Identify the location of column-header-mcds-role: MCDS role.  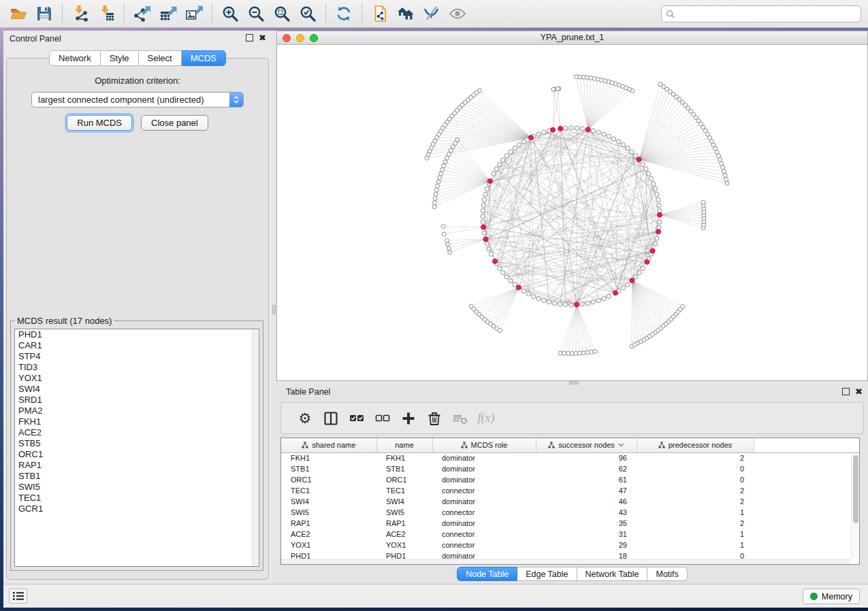
(484, 445).